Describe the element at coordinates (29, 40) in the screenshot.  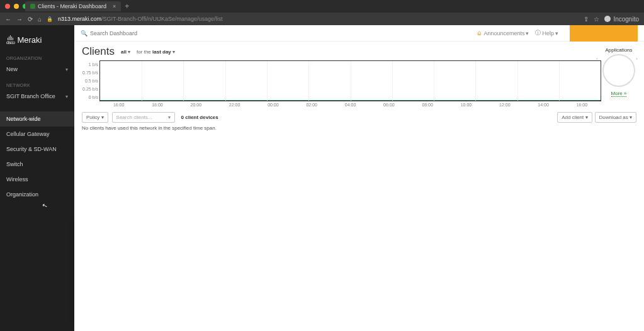
I see `brand-name: Meraki` at that location.